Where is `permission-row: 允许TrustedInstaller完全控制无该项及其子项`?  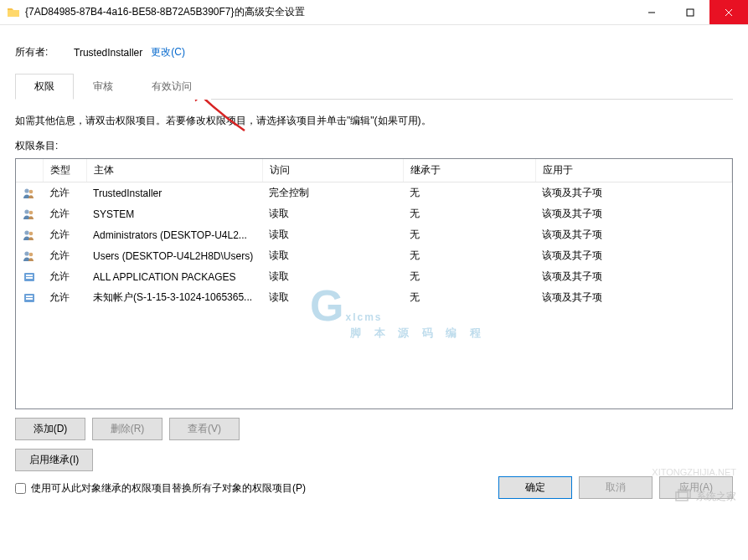
permission-row: 允许TrustedInstaller完全控制无该项及其子项 is located at coordinates (374, 193).